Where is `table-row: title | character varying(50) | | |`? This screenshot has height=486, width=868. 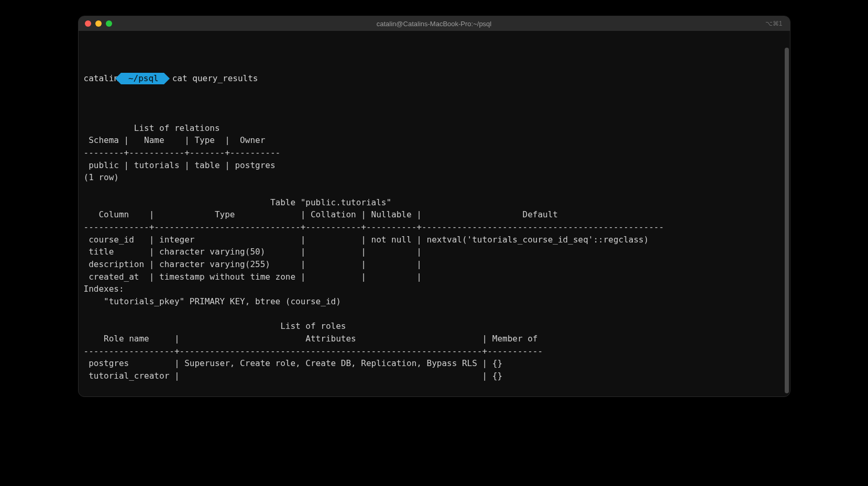
table-row: title | character varying(50) | | | is located at coordinates (252, 251).